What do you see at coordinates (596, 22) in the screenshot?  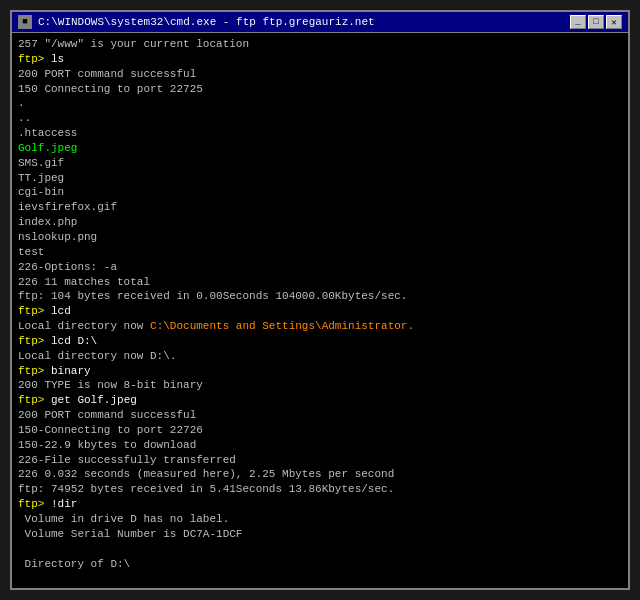 I see `maximize-button: □` at bounding box center [596, 22].